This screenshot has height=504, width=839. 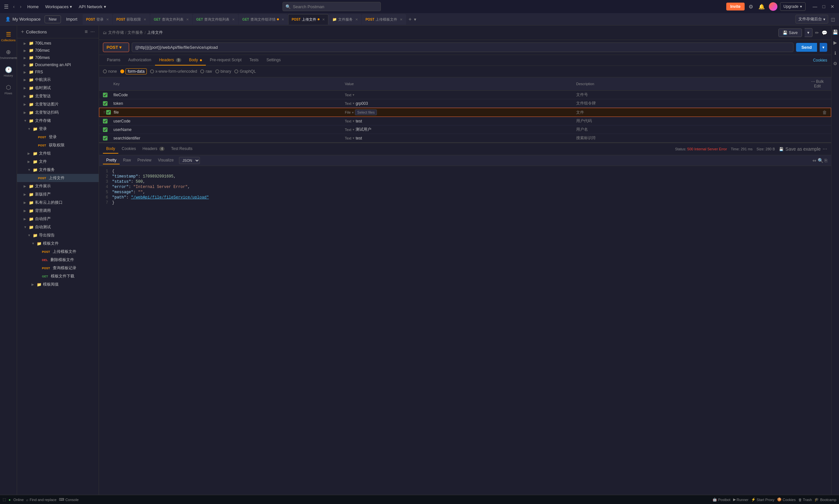 I want to click on collection-706mws: ▶ 📁 706mws, so click(x=58, y=58).